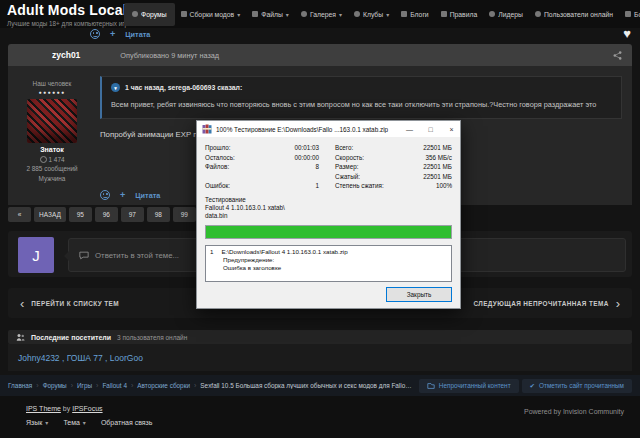 This screenshot has height=438, width=640. What do you see at coordinates (184, 14) in the screenshot?
I see `mod-builds-icon` at bounding box center [184, 14].